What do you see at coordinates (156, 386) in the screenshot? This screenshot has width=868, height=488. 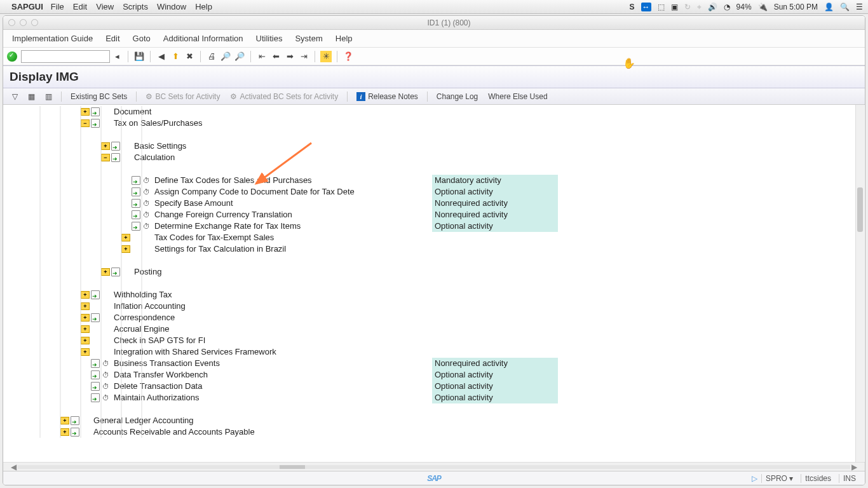 I see `tree-label: Delete Transaction Data` at bounding box center [156, 386].